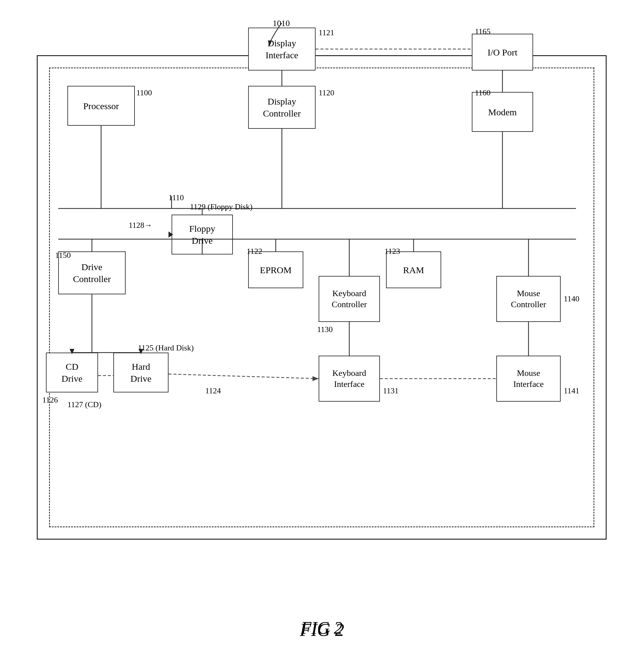 This screenshot has width=644, height=665. I want to click on ref-1110: 1110, so click(176, 197).